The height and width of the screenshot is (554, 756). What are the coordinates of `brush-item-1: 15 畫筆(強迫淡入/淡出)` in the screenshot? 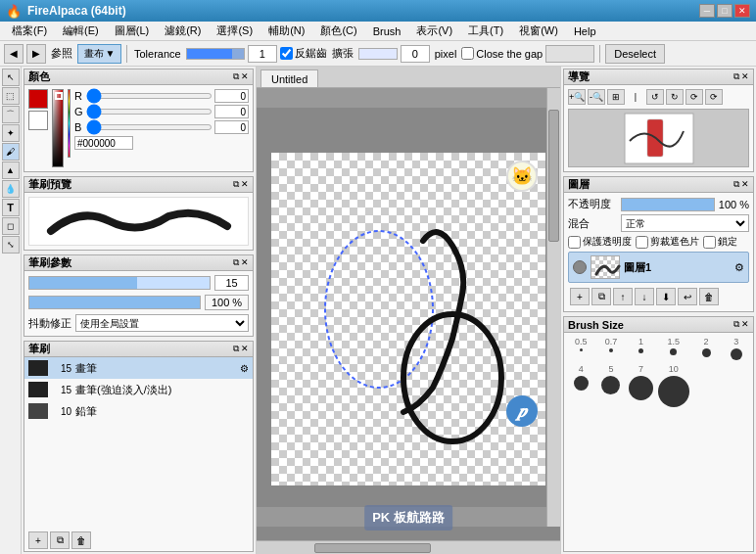 It's located at (139, 390).